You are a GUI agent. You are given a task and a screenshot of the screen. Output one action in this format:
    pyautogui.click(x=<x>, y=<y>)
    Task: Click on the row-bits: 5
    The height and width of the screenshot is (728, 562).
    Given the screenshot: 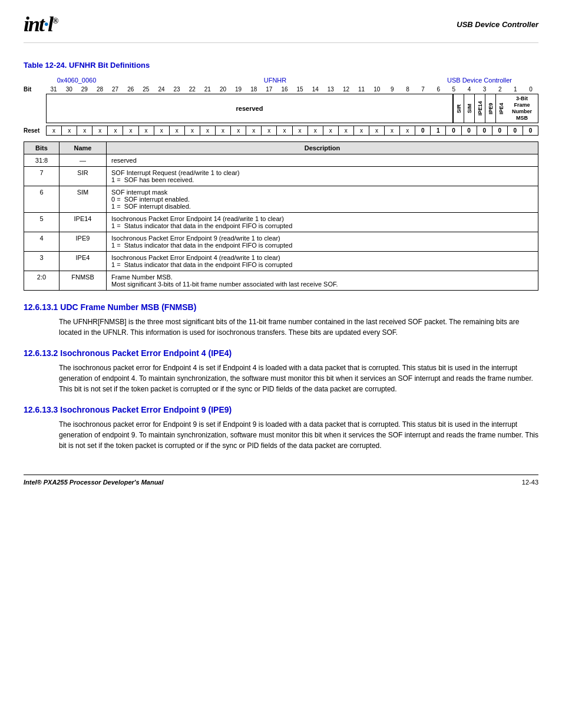 What is the action you would take?
    pyautogui.click(x=42, y=223)
    